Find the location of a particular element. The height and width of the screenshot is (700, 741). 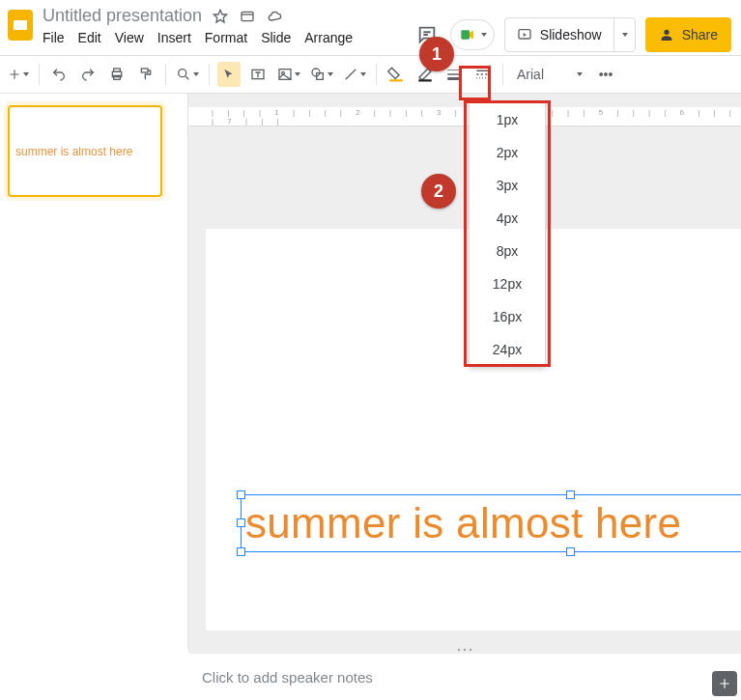

redo-button is located at coordinates (88, 74).